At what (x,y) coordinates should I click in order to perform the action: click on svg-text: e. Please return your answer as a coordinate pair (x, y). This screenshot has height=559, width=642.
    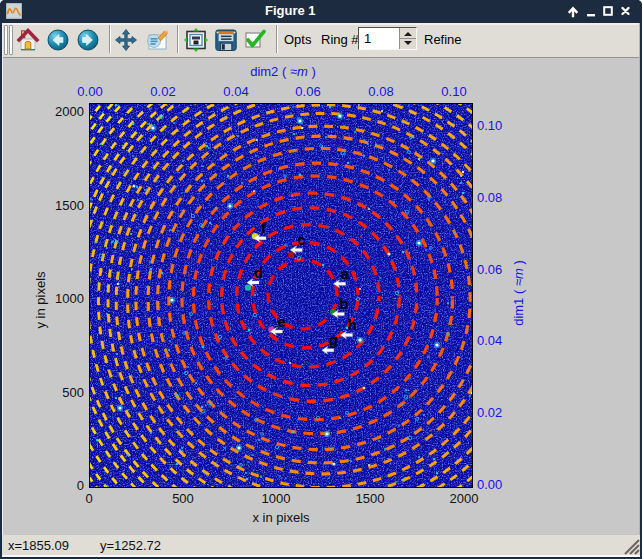
    Looking at the image, I should click on (281, 322).